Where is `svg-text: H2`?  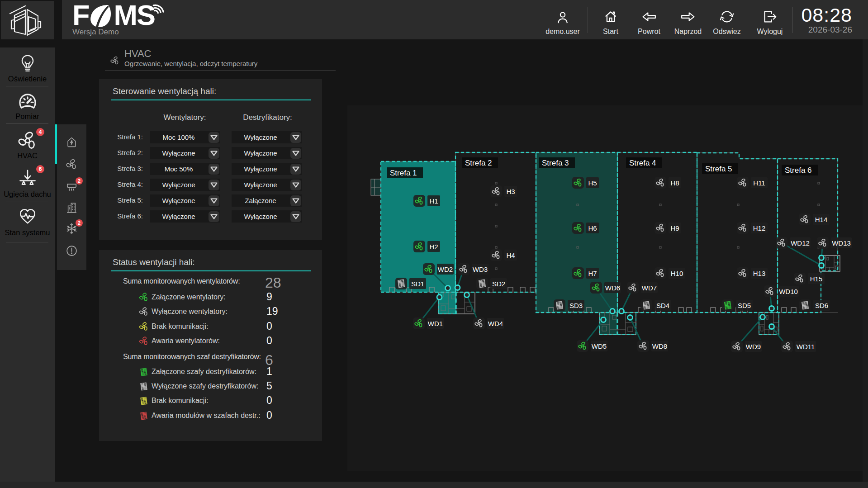 svg-text: H2 is located at coordinates (433, 247).